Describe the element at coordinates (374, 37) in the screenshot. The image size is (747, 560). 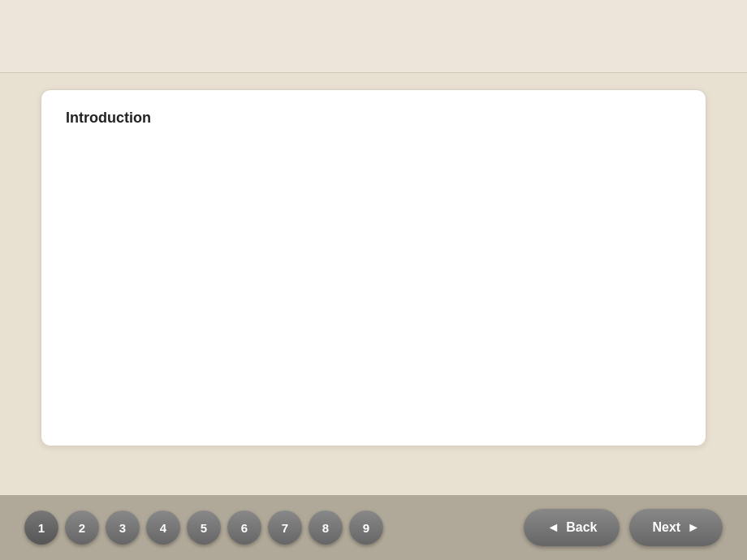
I see `top-bar` at that location.